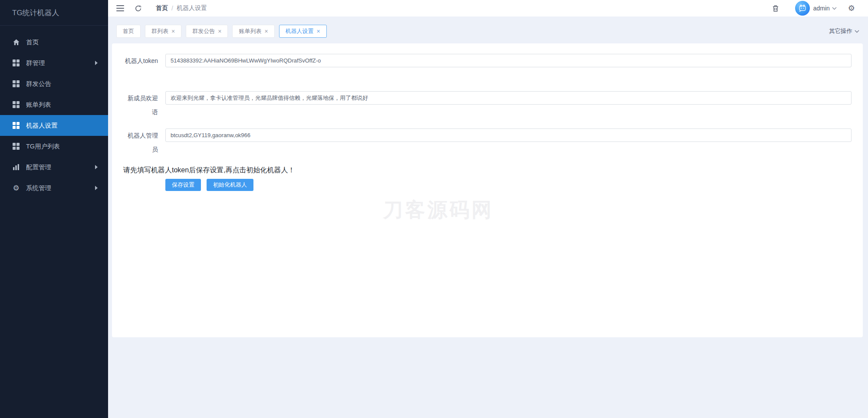  What do you see at coordinates (299, 31) in the screenshot?
I see `tab-label: 机器人设置` at bounding box center [299, 31].